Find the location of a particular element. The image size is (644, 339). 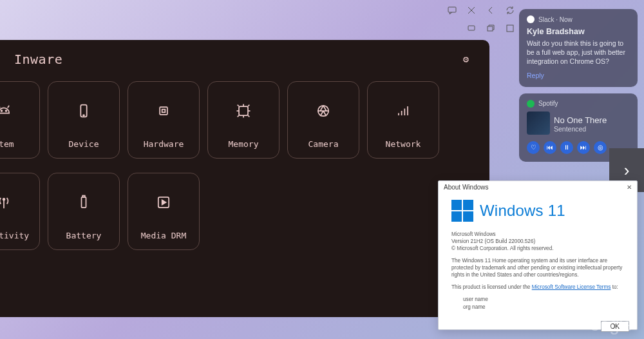

tile-media-drm: Media DRM is located at coordinates (164, 211).